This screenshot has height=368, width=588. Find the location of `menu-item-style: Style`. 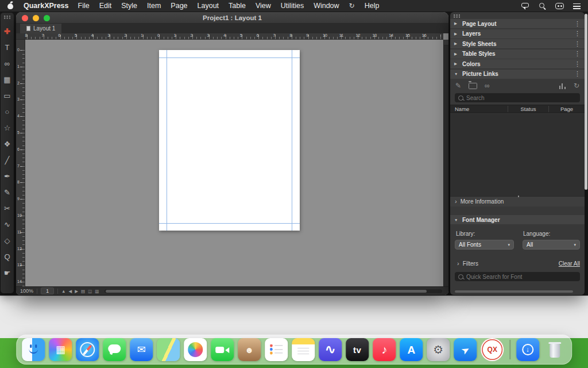

menu-item-style: Style is located at coordinates (129, 6).